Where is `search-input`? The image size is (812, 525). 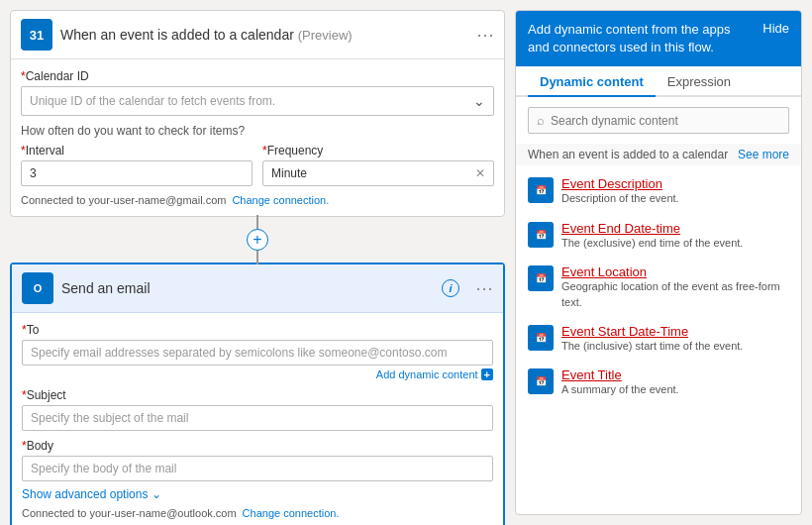
search-input is located at coordinates (665, 121).